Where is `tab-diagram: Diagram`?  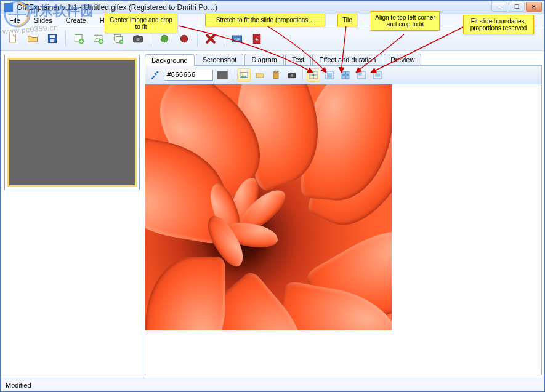
tab-diagram: Diagram is located at coordinates (264, 59).